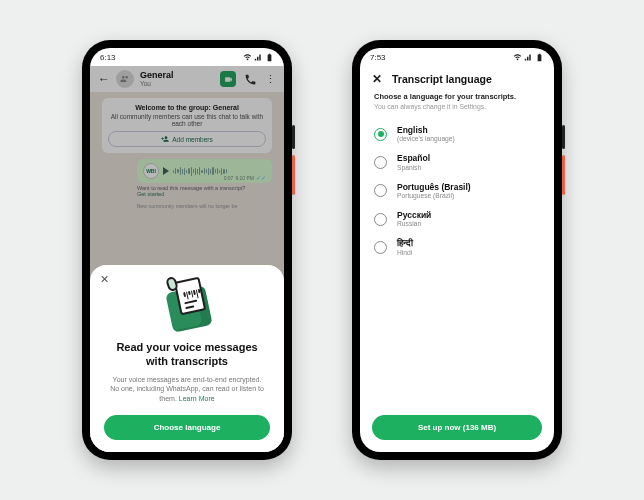  What do you see at coordinates (414, 216) in the screenshot?
I see `language-name: Русский` at bounding box center [414, 216].